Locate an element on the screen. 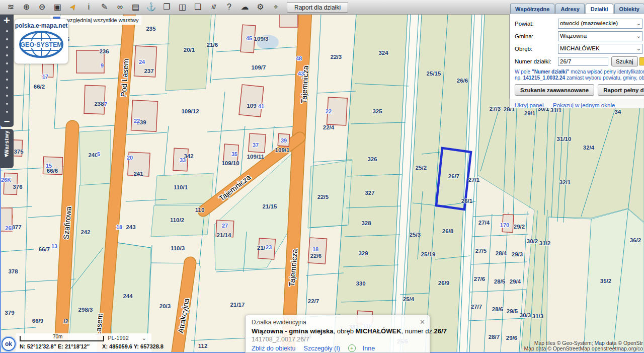 This screenshot has width=644, height=353. close-icon: ✕ is located at coordinates (423, 322).